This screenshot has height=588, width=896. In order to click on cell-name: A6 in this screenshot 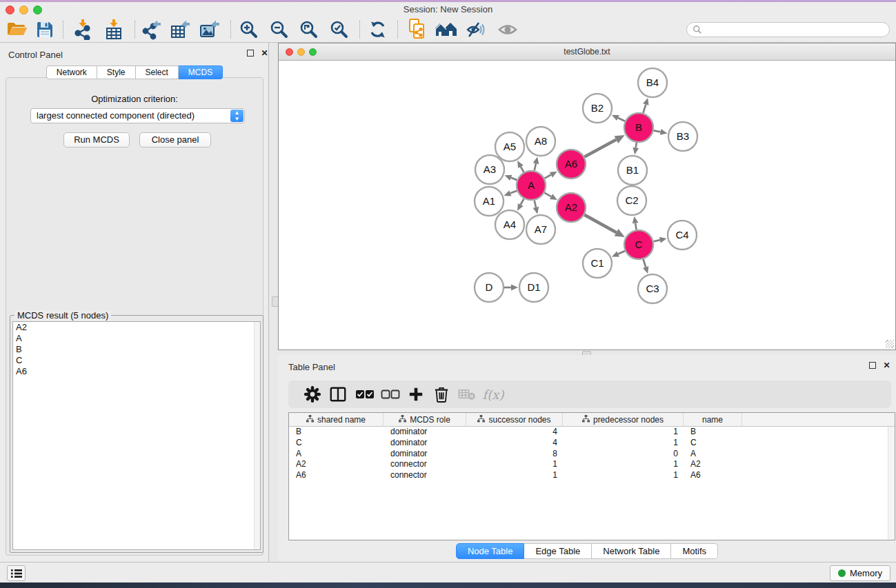, I will do `click(713, 476)`.